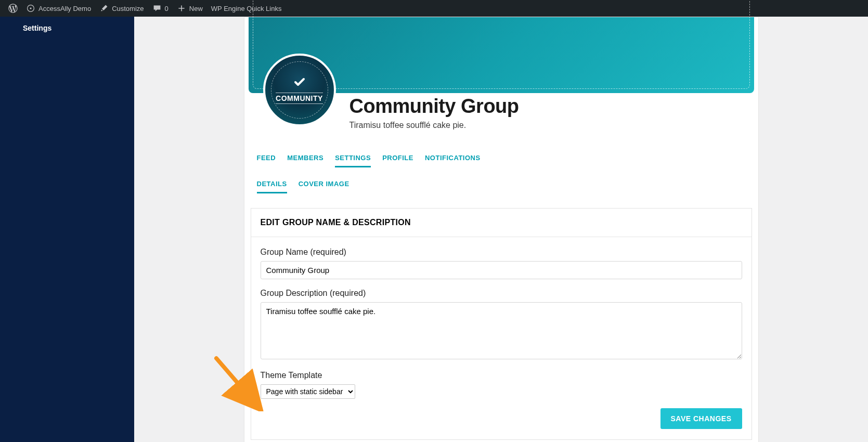 The image size is (868, 442). Describe the element at coordinates (545, 125) in the screenshot. I see `page-subtitle: Tiramisu toffee soufflé cake pie.` at that location.